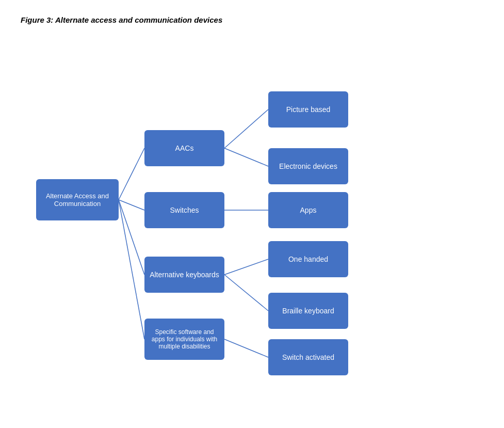 Image resolution: width=504 pixels, height=428 pixels. I want to click on node-apps: Apps, so click(308, 210).